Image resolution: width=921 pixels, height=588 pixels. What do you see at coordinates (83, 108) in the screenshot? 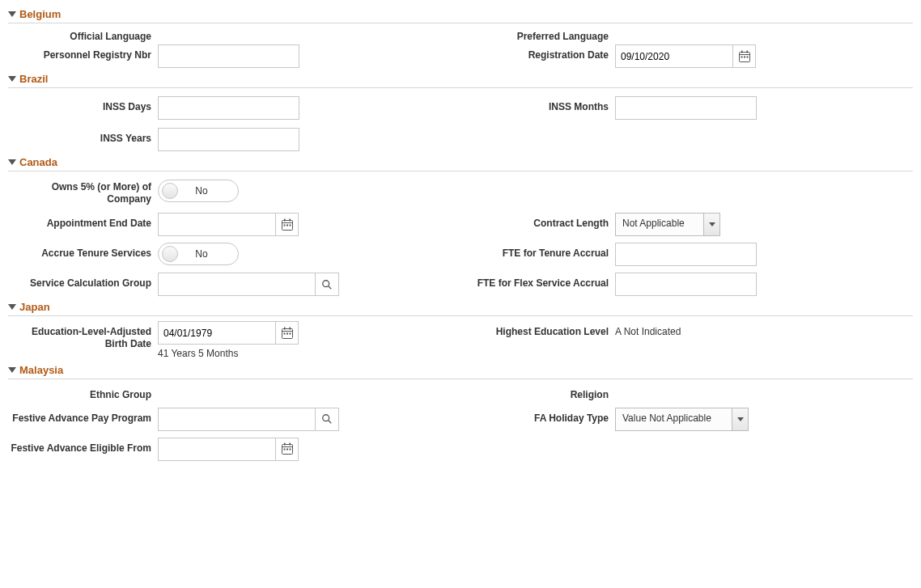
I see `inss-days-label: INSS Days` at bounding box center [83, 108].